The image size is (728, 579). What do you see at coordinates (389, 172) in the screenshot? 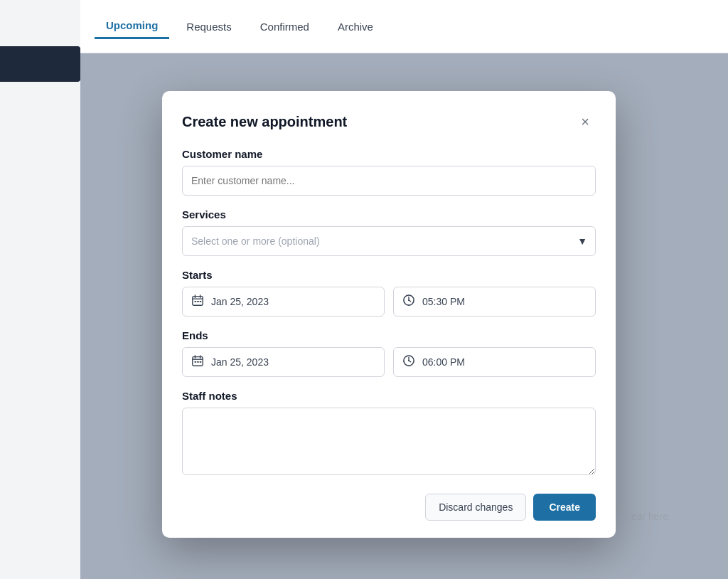
I see `customer-name-group: Customer name` at bounding box center [389, 172].